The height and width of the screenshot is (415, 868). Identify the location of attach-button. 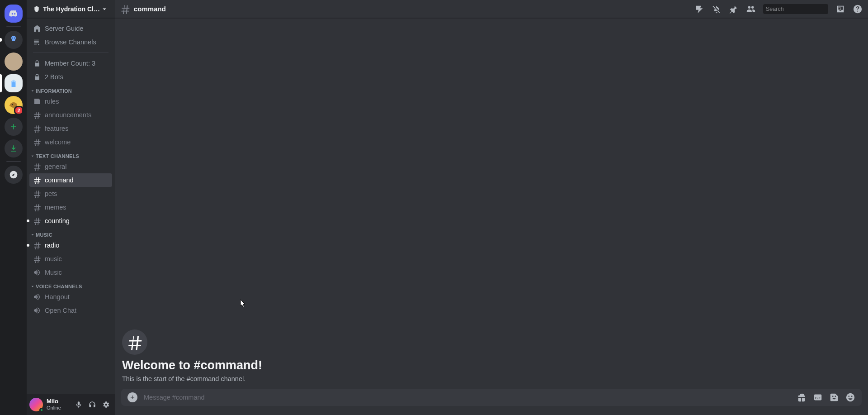
(132, 397).